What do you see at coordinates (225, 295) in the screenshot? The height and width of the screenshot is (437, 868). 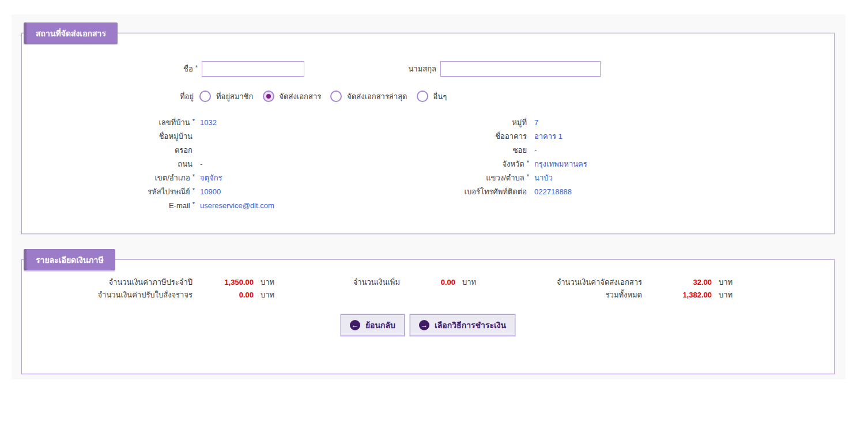 I see `tax-value-traffic-fine: 0.00` at bounding box center [225, 295].